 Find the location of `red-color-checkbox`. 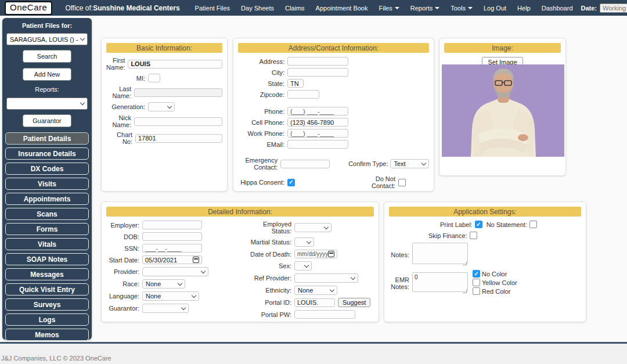

red-color-checkbox is located at coordinates (476, 291).